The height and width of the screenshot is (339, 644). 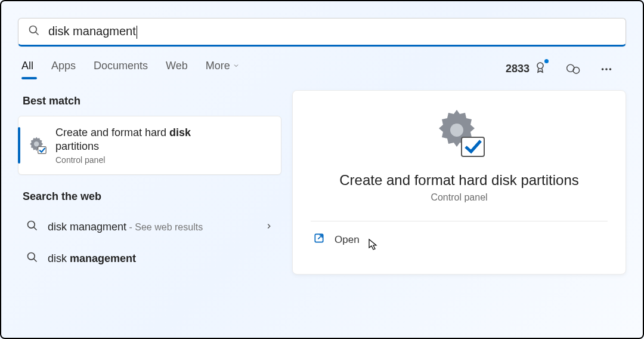 What do you see at coordinates (459, 240) in the screenshot?
I see `open-action: Open` at bounding box center [459, 240].